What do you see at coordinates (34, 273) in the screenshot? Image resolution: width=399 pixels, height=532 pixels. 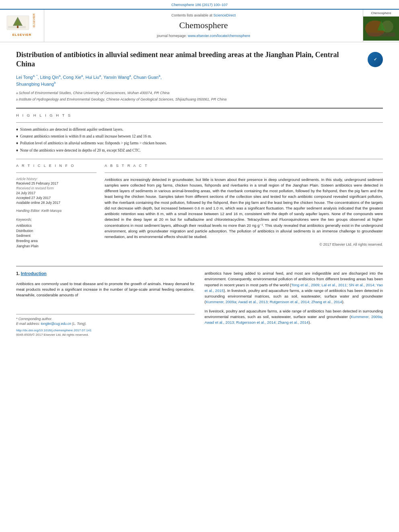 I see `intro-section-title: Introduction` at bounding box center [34, 273].